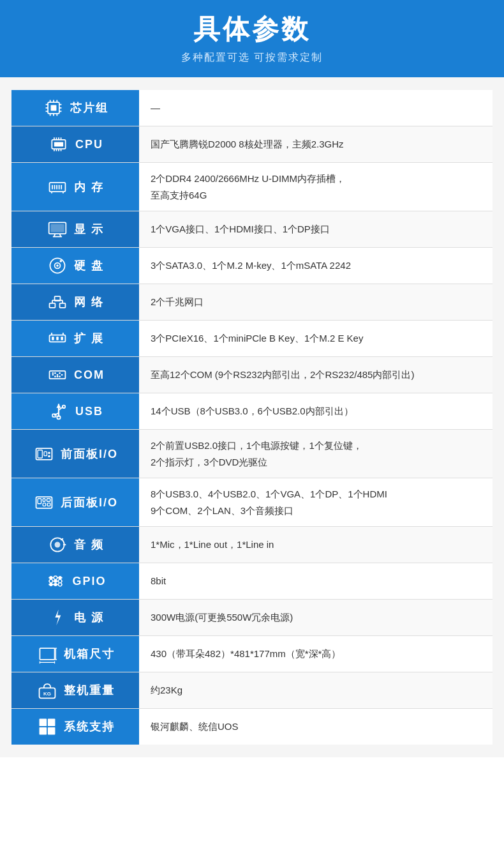 This screenshot has height=864, width=504. I want to click on table-row: USB14个USB（8个USB3.0，6个USB2.0内部引出）, so click(252, 411).